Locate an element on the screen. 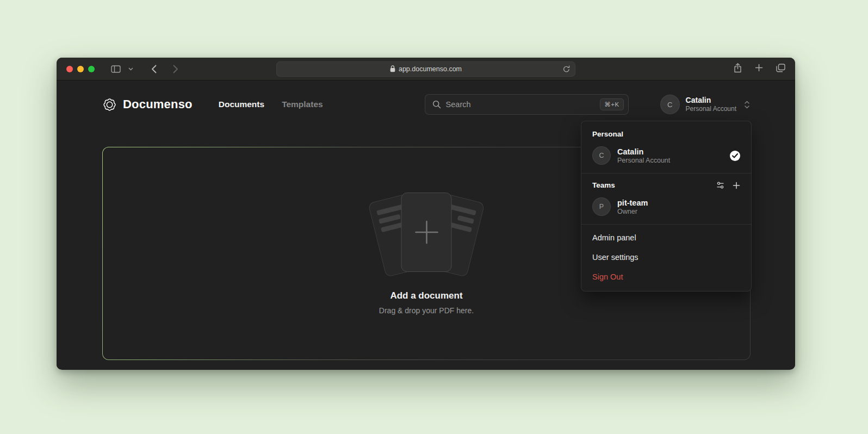 This screenshot has height=434, width=868. nav-templates: Templates is located at coordinates (302, 104).